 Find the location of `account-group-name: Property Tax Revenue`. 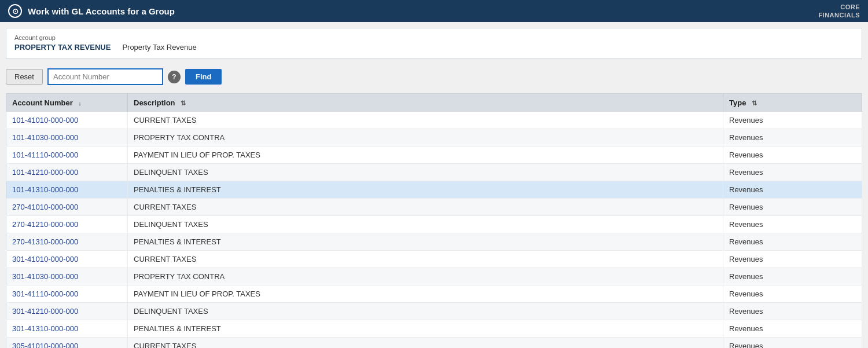

account-group-name: Property Tax Revenue is located at coordinates (159, 47).